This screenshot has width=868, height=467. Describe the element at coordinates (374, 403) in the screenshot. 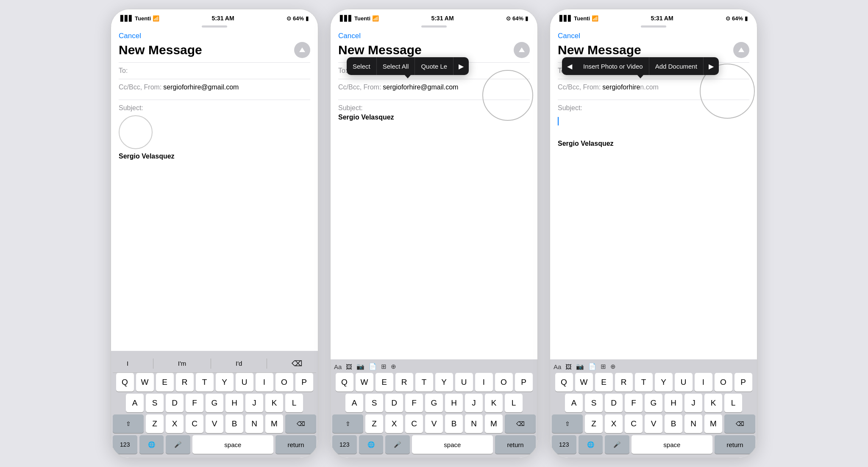

I see `key-2-s: S` at that location.